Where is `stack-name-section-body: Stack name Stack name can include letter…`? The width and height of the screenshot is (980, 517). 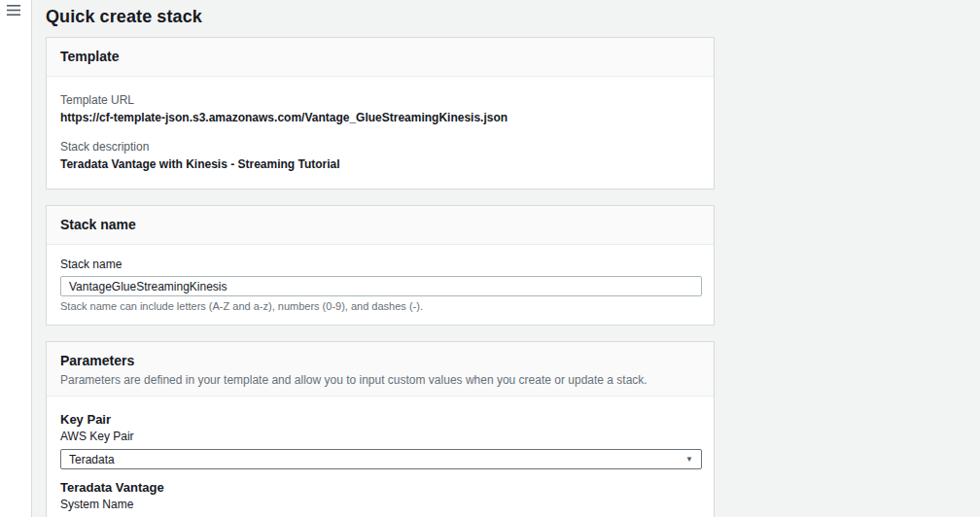
stack-name-section-body: Stack name Stack name can include letter… is located at coordinates (380, 285).